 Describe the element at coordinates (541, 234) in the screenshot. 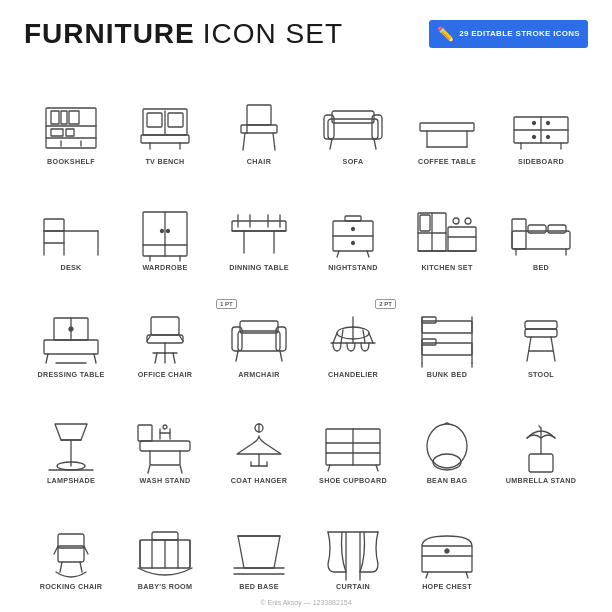

I see `bed-icon` at that location.